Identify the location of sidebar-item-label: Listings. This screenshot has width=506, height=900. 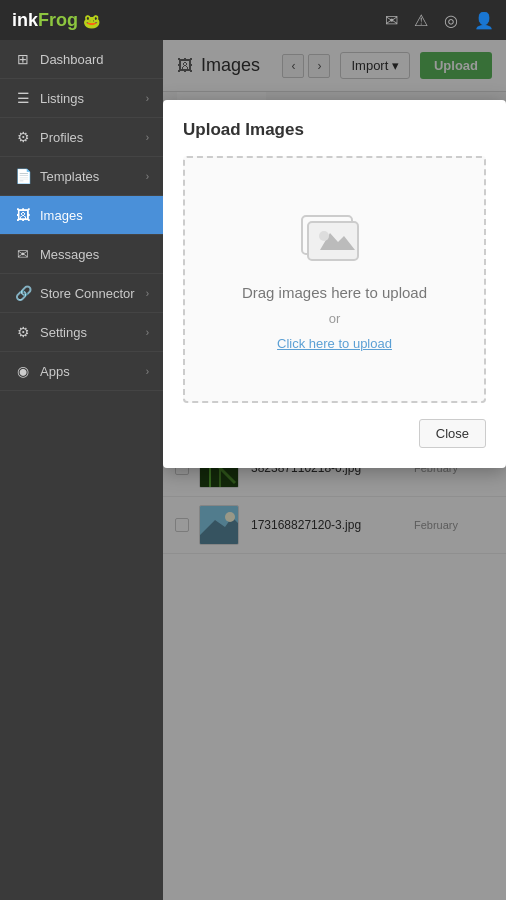
(62, 98).